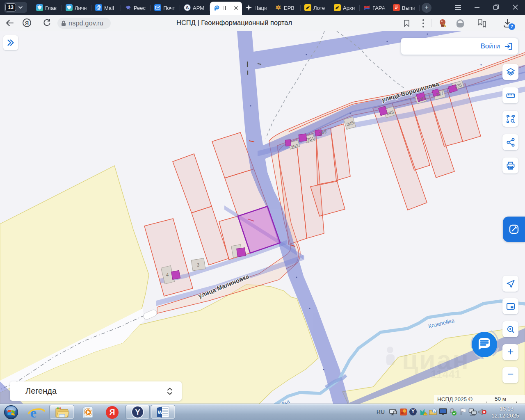  Describe the element at coordinates (441, 323) in the screenshot. I see `svg-text: Козелейка` at that location.